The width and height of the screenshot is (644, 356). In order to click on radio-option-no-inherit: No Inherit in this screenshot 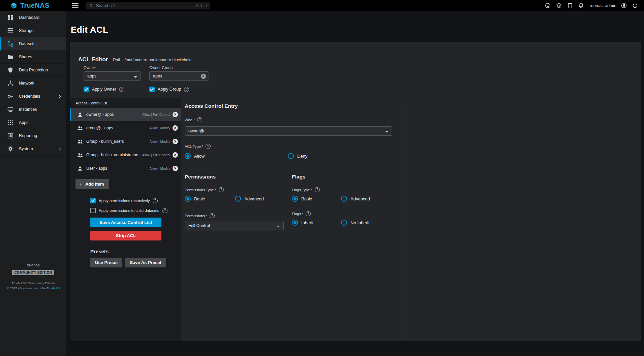, I will do `click(355, 223)`.